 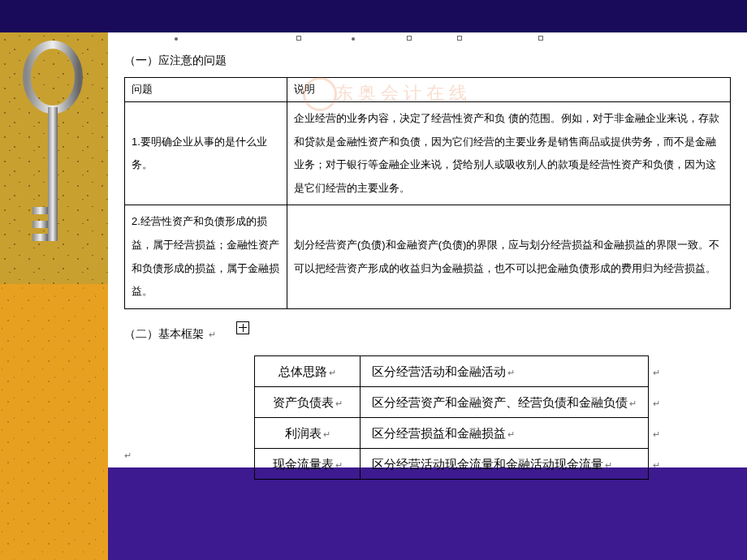 I want to click on fw-desc-4: 区分经营活动现金流量和金融活动现金流量↵, so click(x=505, y=463).